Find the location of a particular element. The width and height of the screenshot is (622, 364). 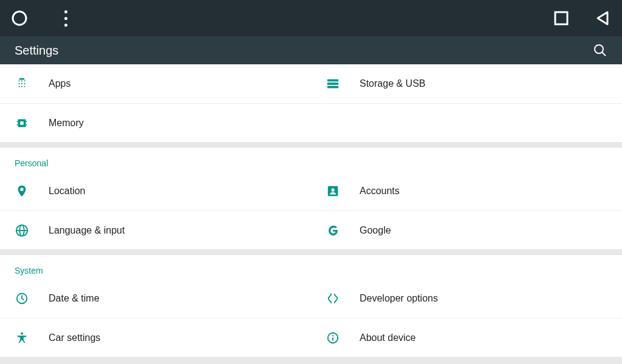

settings-item-label: Accounts is located at coordinates (380, 191).